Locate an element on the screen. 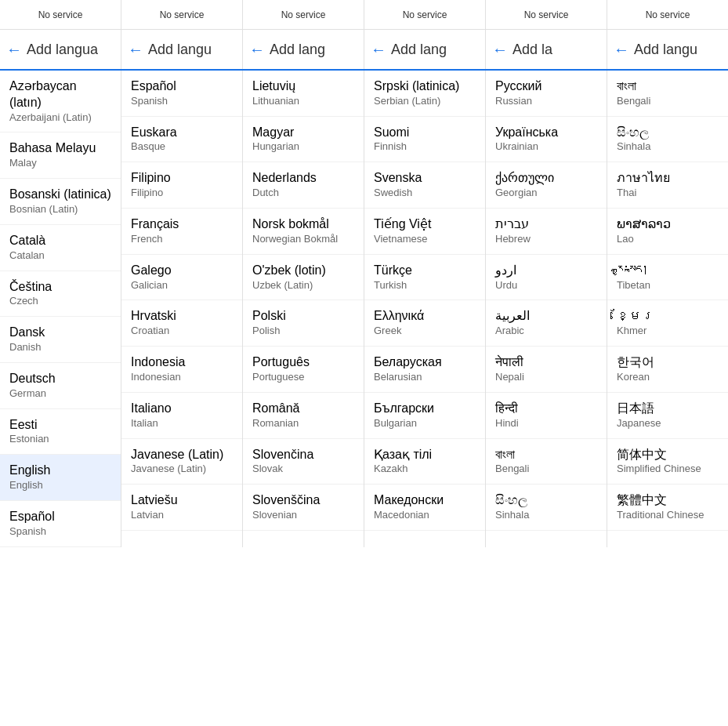  list-item: ქართულიGeorgian is located at coordinates (546, 185).